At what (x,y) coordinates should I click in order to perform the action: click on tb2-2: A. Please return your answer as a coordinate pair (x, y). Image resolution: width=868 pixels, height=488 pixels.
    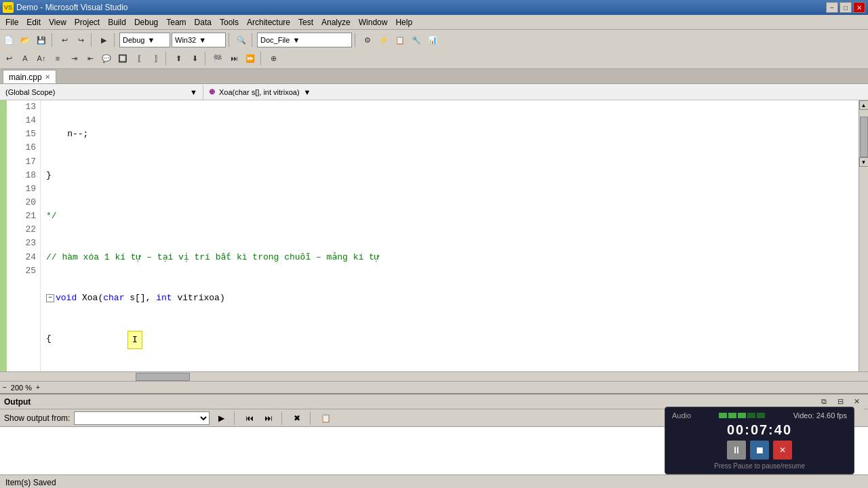
    Looking at the image, I should click on (25, 58).